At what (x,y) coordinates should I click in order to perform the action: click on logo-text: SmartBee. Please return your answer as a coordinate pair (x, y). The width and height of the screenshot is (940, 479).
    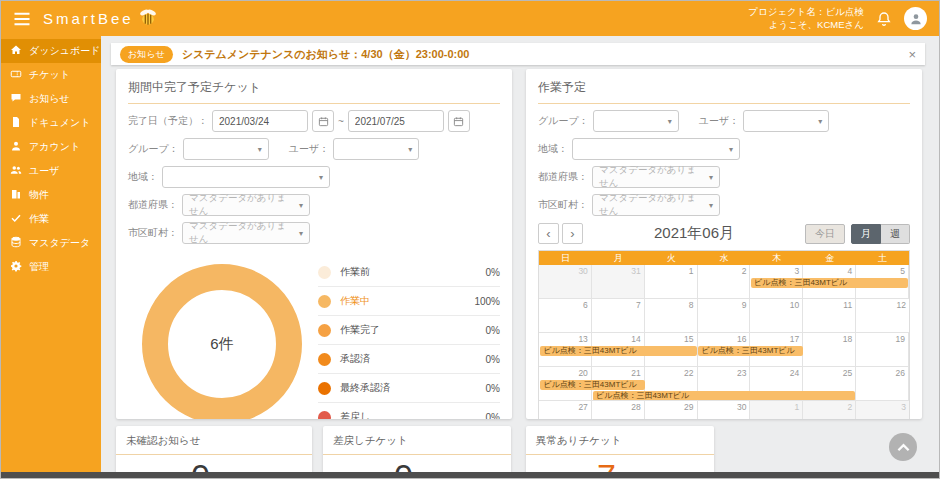
    Looking at the image, I should click on (88, 18).